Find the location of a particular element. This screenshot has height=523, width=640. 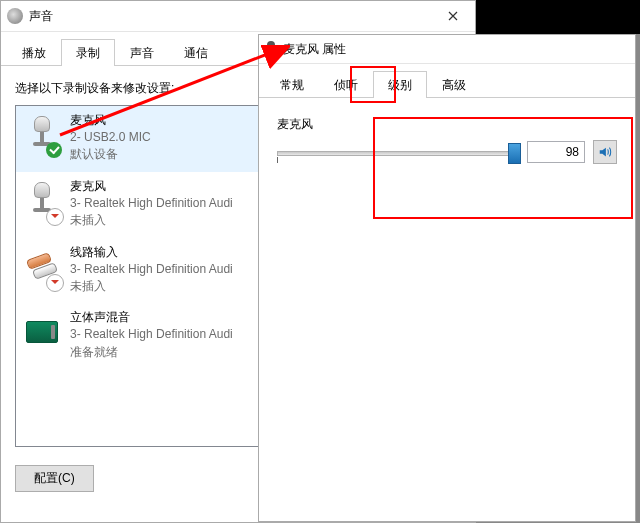

device-text: 麦克风 2- USB2.0 MIC 默认设备 is located at coordinates (110, 138).